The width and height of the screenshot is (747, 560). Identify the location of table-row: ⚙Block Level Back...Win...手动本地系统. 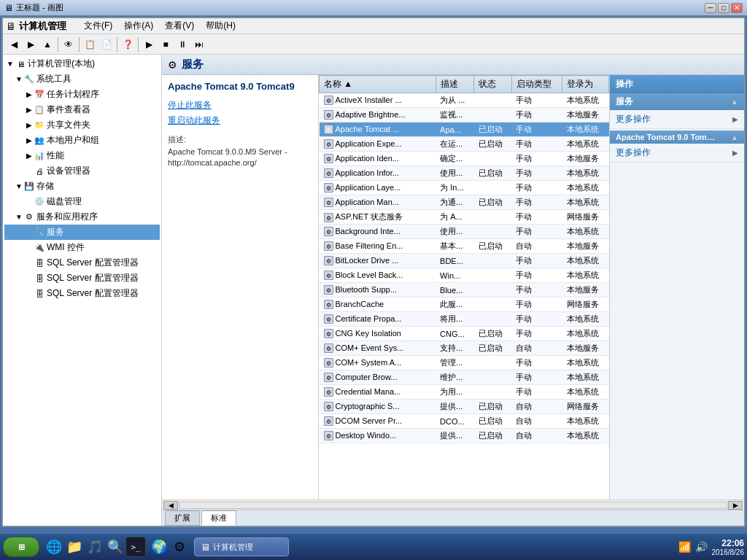
(464, 276).